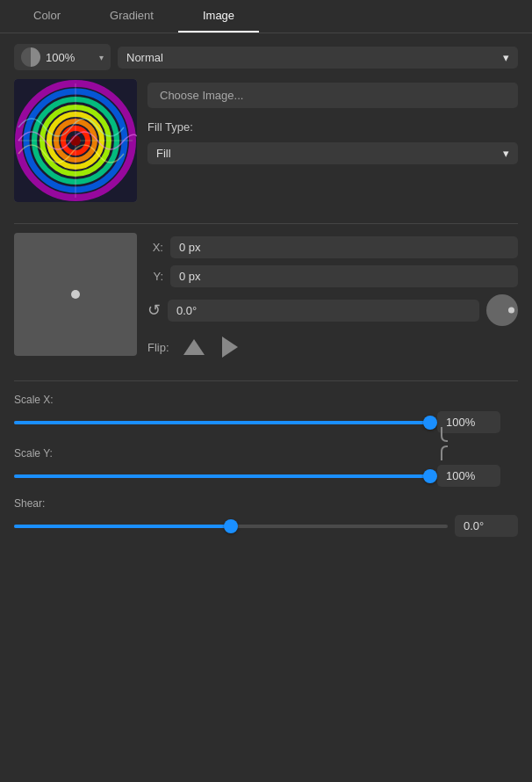  I want to click on rotation-row: ↺ 0.0°, so click(333, 310).